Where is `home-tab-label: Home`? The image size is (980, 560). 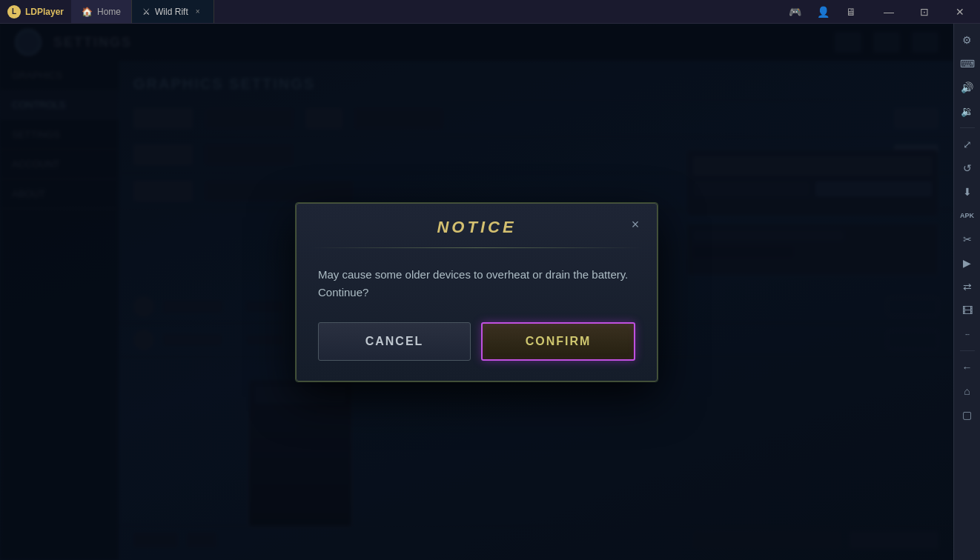 home-tab-label: Home is located at coordinates (109, 12).